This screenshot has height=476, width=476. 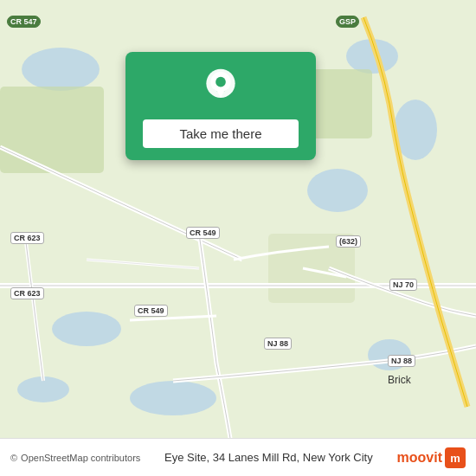 I want to click on road-badge-cr547: CR 547, so click(x=24, y=22).